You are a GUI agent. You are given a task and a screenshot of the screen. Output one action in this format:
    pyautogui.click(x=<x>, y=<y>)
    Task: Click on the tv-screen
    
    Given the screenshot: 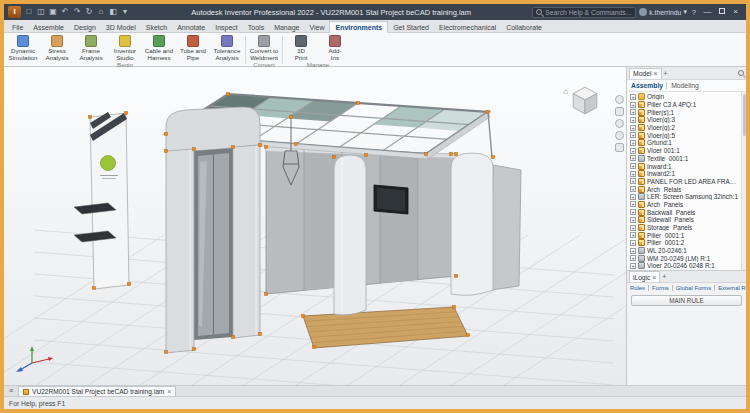 What is the action you would take?
    pyautogui.click(x=391, y=200)
    